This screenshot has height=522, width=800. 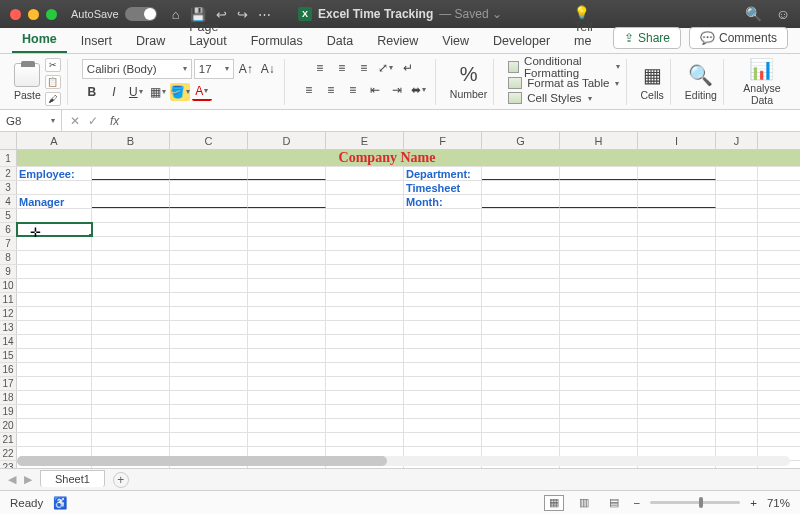 What do you see at coordinates (54, 174) in the screenshot?
I see `employee-label: Employee:` at bounding box center [54, 174].